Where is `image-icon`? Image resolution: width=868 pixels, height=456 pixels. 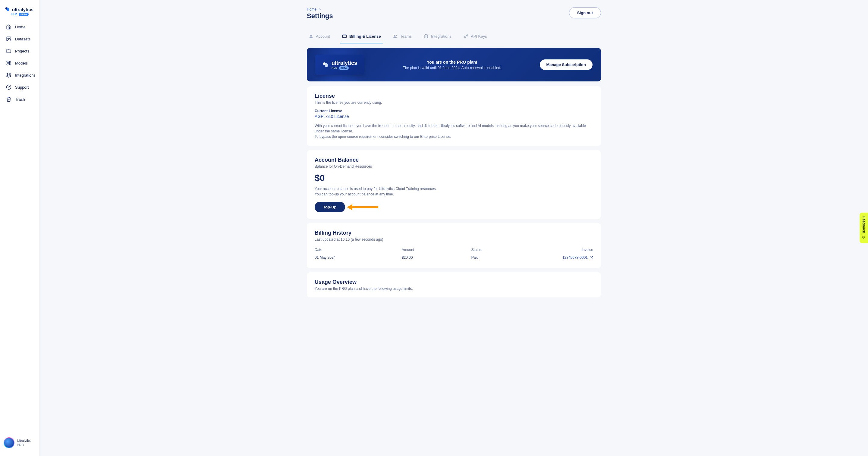
image-icon is located at coordinates (9, 39).